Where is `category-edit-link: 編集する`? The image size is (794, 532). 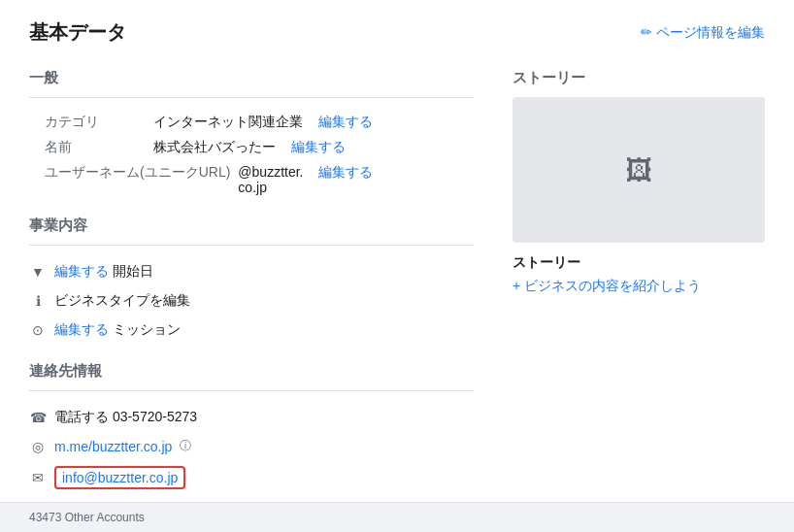
category-edit-link: 編集する is located at coordinates (346, 122).